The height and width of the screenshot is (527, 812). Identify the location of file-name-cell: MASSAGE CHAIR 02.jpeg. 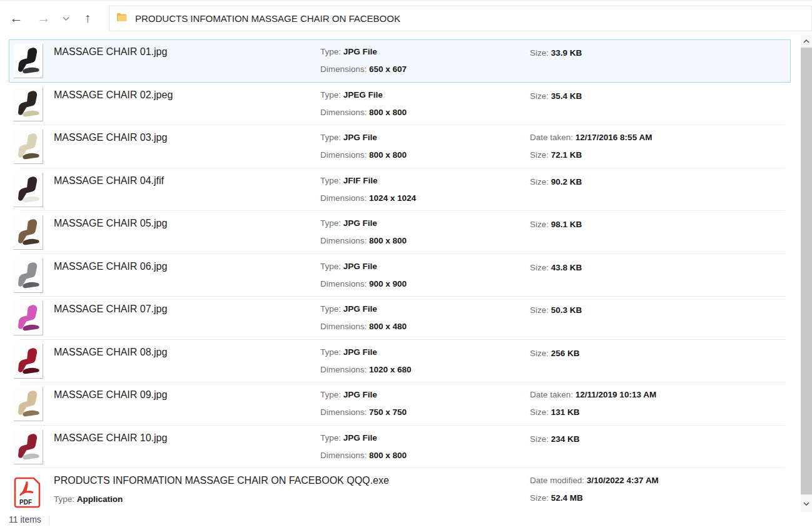
(187, 104).